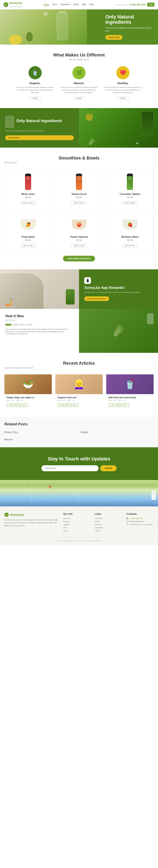 This screenshot has width=158, height=868. What do you see at coordinates (148, 123) in the screenshot?
I see `green-jar-icon` at bounding box center [148, 123].